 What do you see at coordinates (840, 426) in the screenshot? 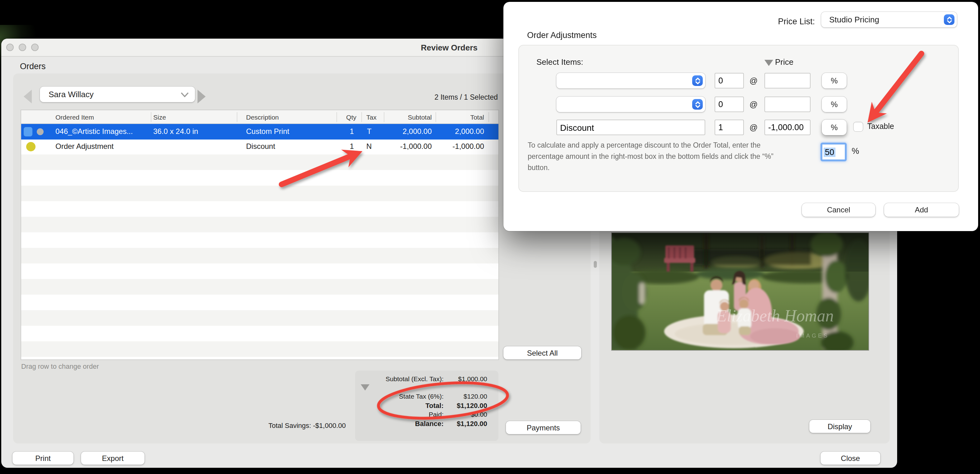
I see `display-button: Display` at bounding box center [840, 426].